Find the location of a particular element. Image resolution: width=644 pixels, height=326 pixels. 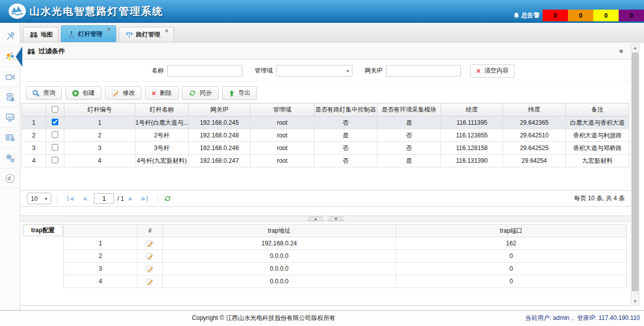

trap-row: 1 192.168.0.24 162 is located at coordinates (345, 243).